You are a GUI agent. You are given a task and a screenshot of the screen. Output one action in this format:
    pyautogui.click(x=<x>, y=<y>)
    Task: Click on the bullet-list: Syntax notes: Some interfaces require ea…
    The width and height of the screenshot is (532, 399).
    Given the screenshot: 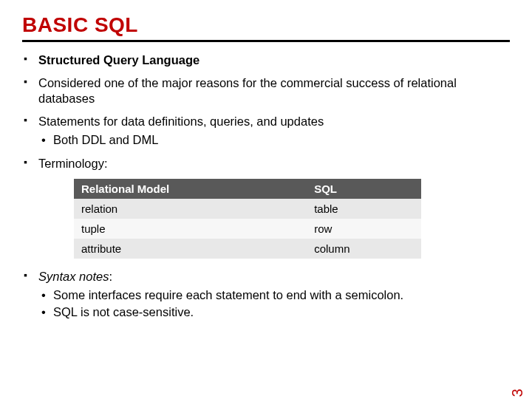 What is the action you would take?
    pyautogui.click(x=266, y=294)
    